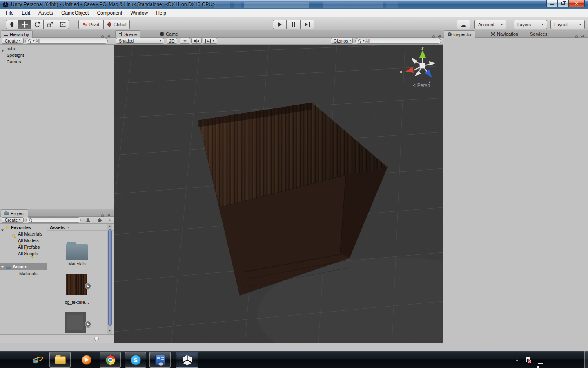  Describe the element at coordinates (110, 360) in the screenshot. I see `taskbar-chrome` at that location.